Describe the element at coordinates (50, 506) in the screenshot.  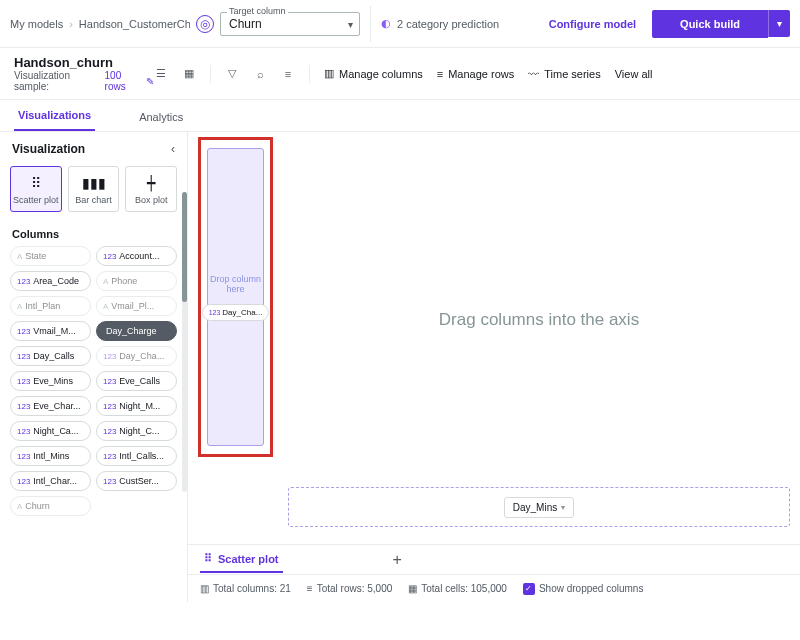
I see `column-pill: AChurn` at that location.